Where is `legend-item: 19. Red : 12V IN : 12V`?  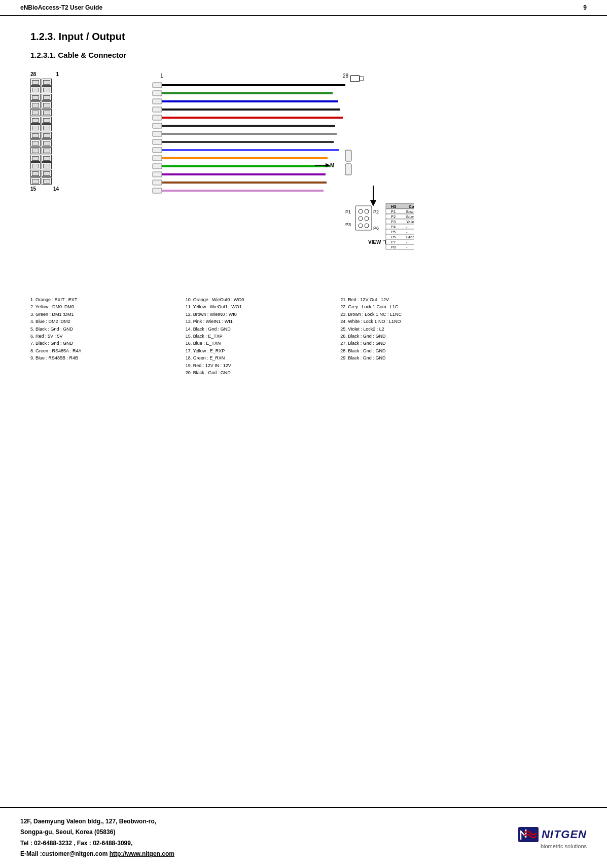 legend-item: 19. Red : 12V IN : 12V is located at coordinates (258, 366).